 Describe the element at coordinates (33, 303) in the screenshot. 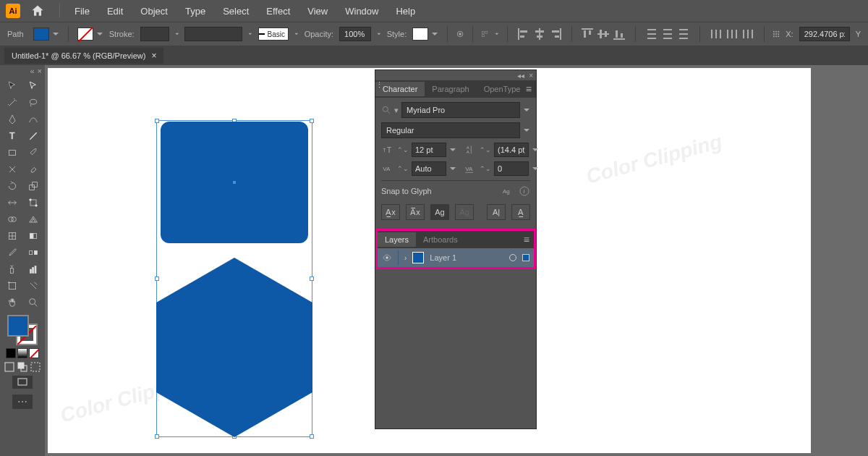

I see `zoom-tool` at that location.